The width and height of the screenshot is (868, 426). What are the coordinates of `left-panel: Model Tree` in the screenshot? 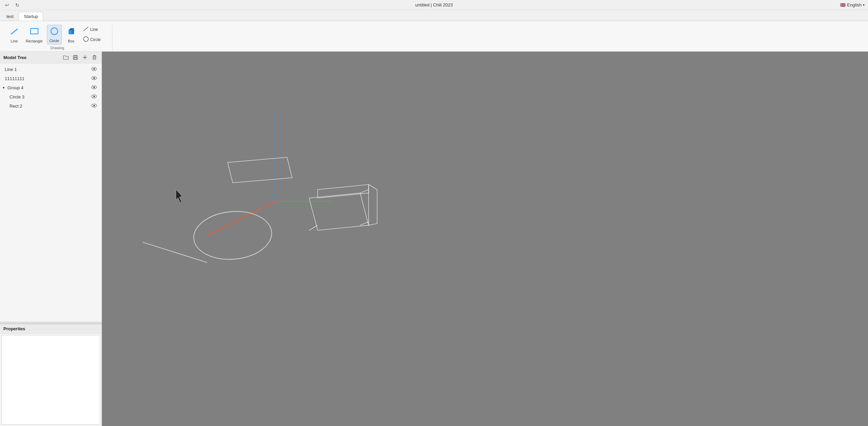 It's located at (51, 239).